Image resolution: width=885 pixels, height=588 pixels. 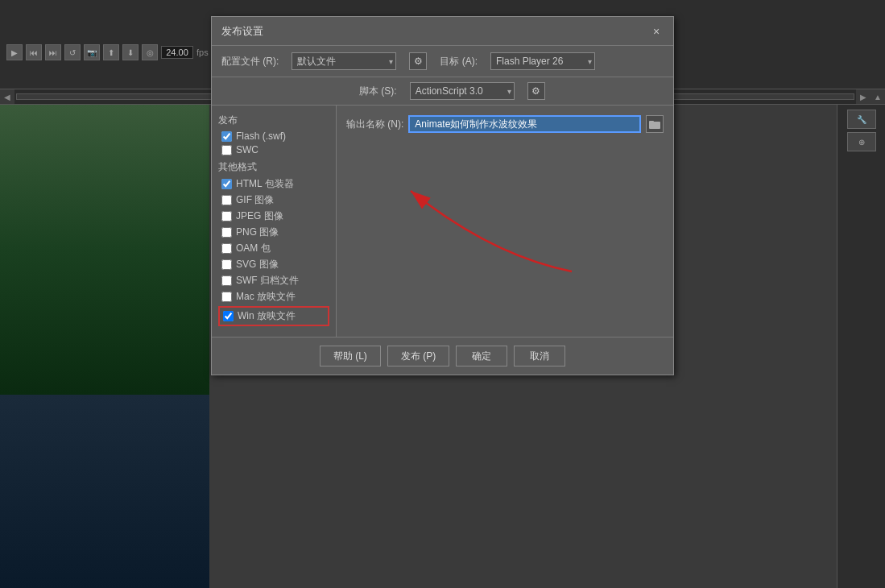 What do you see at coordinates (258, 264) in the screenshot?
I see `svg-label: SVG 图像` at bounding box center [258, 264].